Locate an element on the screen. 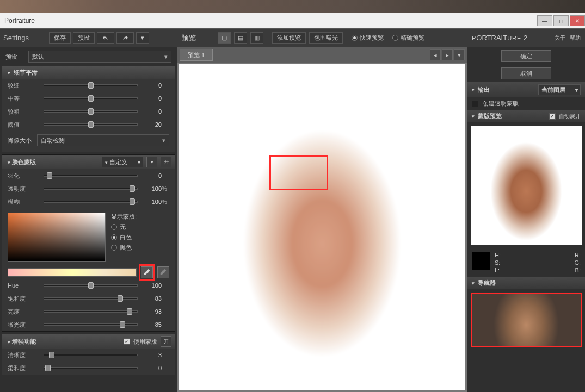  show-mask-label: 显示蒙版: is located at coordinates (124, 216).